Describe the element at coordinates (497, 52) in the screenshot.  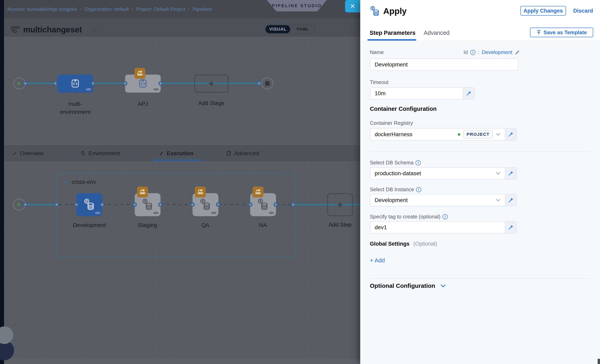
I see `id-value: Development` at that location.